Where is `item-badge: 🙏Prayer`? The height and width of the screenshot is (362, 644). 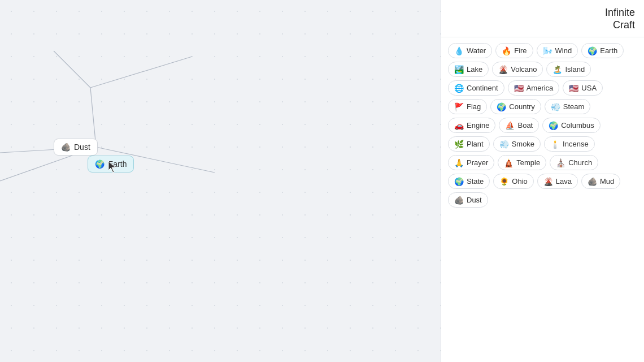 item-badge: 🙏Prayer is located at coordinates (471, 163).